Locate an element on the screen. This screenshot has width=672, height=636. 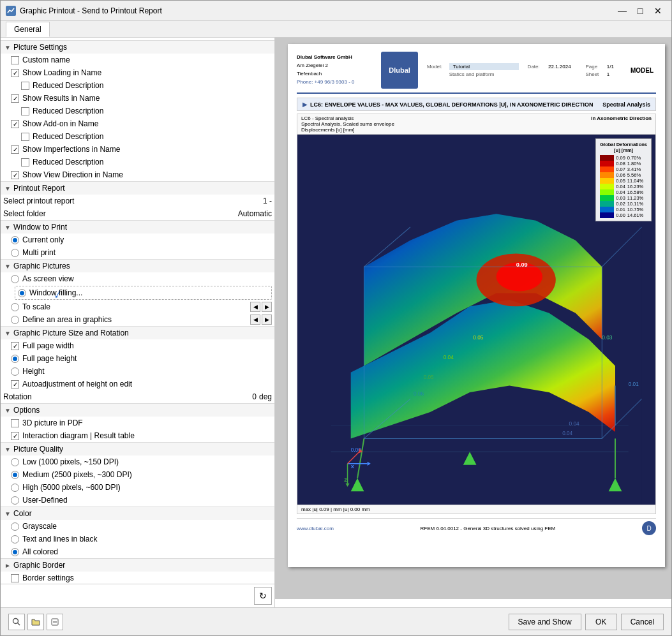
checkbox-autoadjustment is located at coordinates (15, 384).